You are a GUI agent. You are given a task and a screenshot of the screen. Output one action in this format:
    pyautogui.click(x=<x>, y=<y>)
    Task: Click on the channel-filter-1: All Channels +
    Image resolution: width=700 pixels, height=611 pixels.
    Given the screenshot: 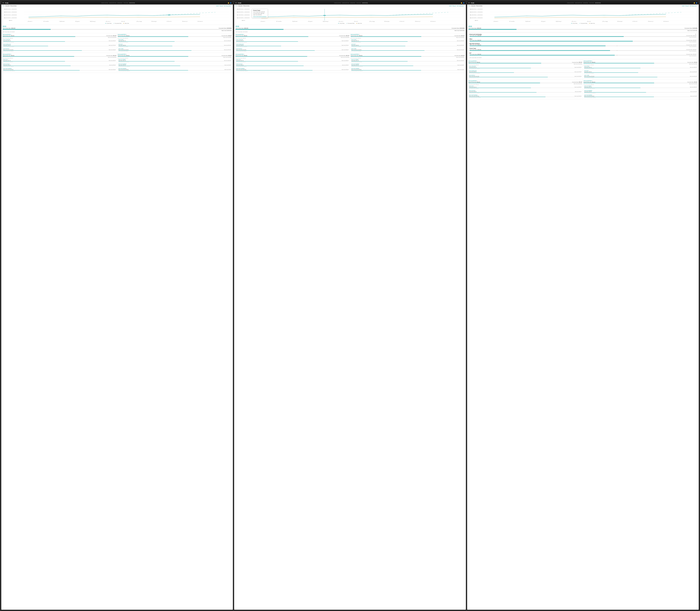 What is the action you would take?
    pyautogui.click(x=228, y=6)
    